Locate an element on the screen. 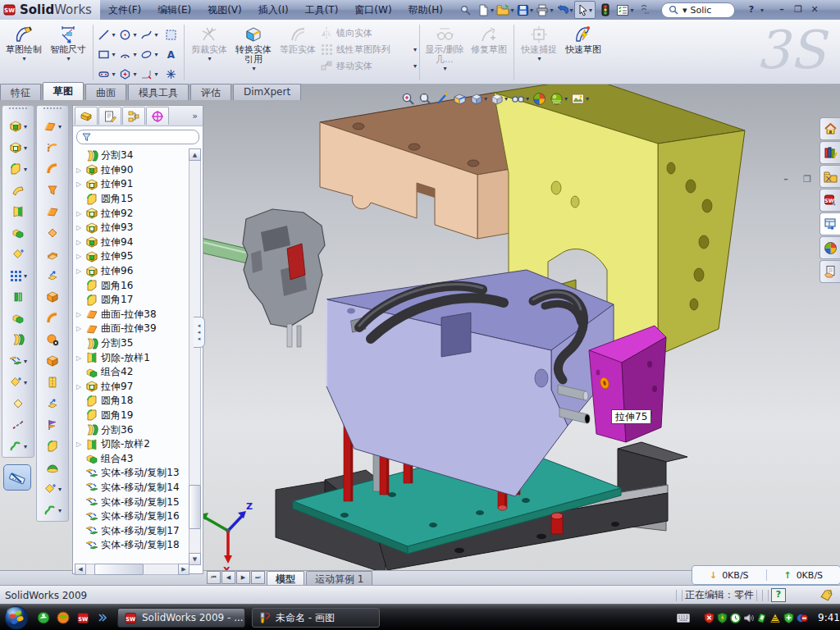 Image resolution: width=840 pixels, height=630 pixels. open-file-icon: ▾ is located at coordinates (505, 10).